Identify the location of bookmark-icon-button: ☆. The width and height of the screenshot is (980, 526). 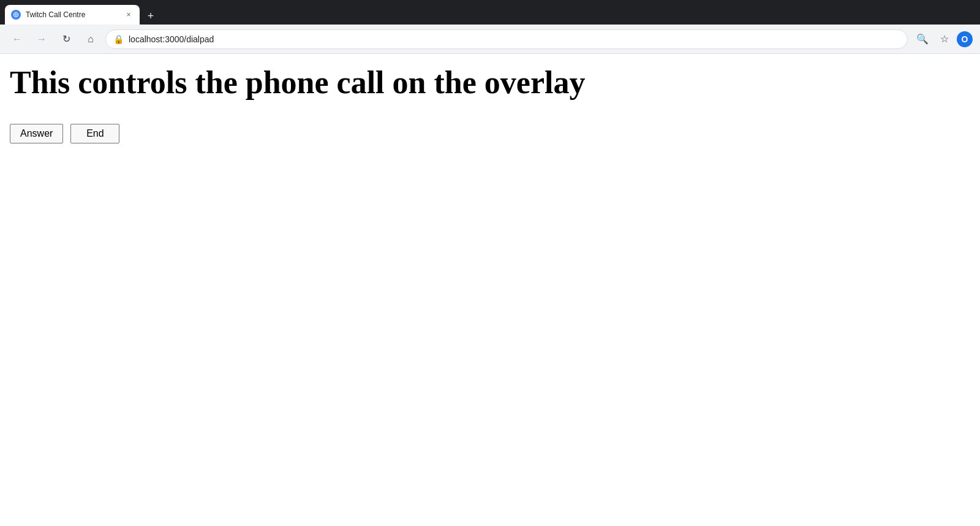
(944, 39).